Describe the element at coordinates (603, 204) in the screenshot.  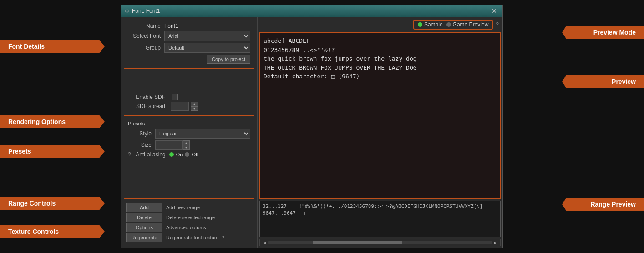
I see `sidebar-label-range-preview: Range Preview` at that location.